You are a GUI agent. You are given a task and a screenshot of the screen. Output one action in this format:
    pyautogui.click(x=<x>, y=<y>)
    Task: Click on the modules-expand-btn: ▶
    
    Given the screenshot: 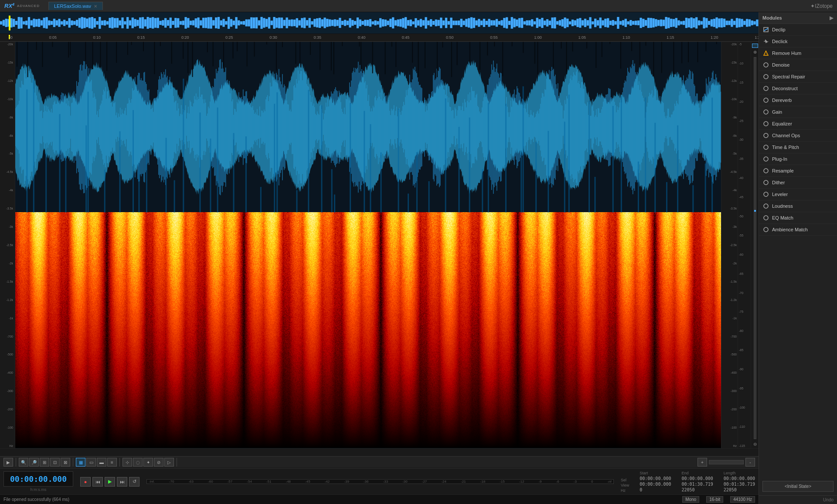 What is the action you would take?
    pyautogui.click(x=832, y=18)
    